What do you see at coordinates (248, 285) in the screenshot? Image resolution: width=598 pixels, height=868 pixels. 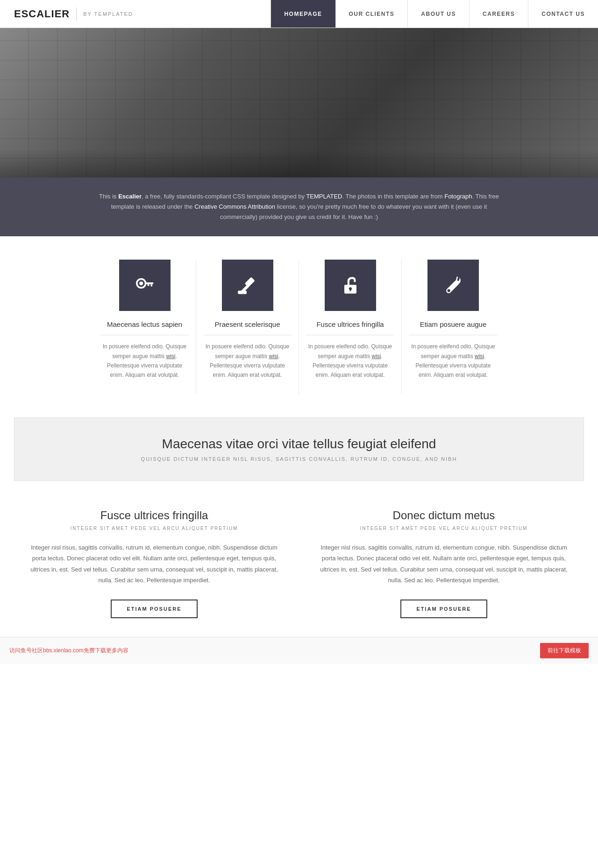 I see `feature-gavel-icon-box` at bounding box center [248, 285].